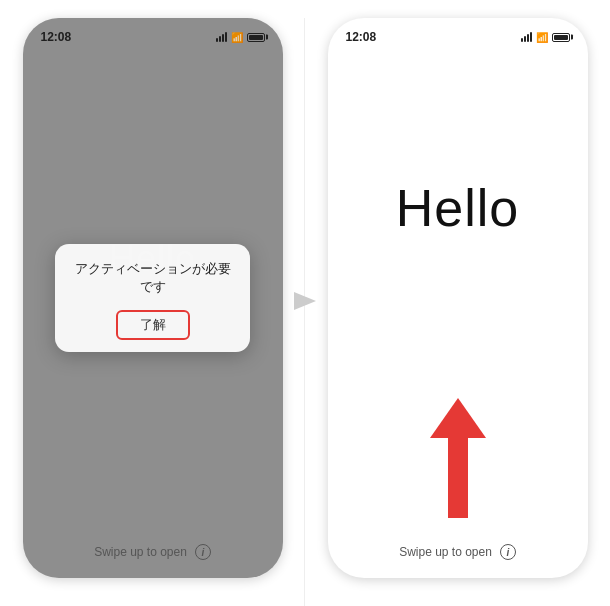 This screenshot has width=610, height=606. I want to click on left-info-button: i, so click(203, 552).